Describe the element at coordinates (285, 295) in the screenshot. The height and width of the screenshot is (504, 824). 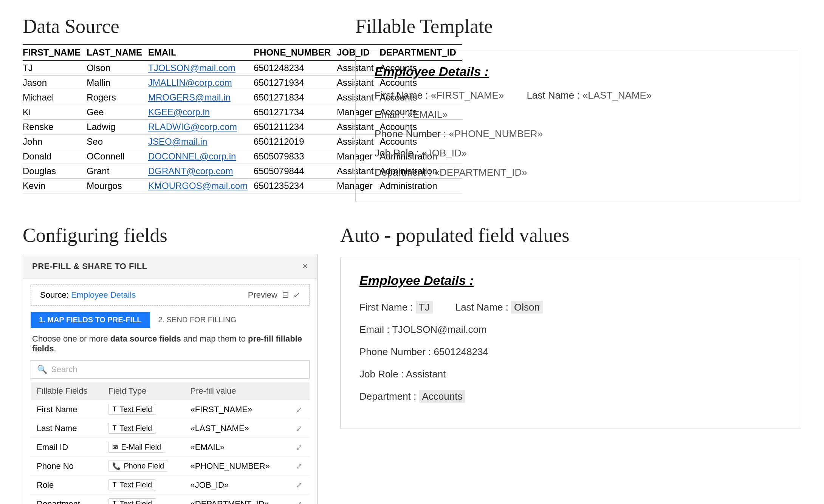
I see `filter-icon: ⊟` at that location.